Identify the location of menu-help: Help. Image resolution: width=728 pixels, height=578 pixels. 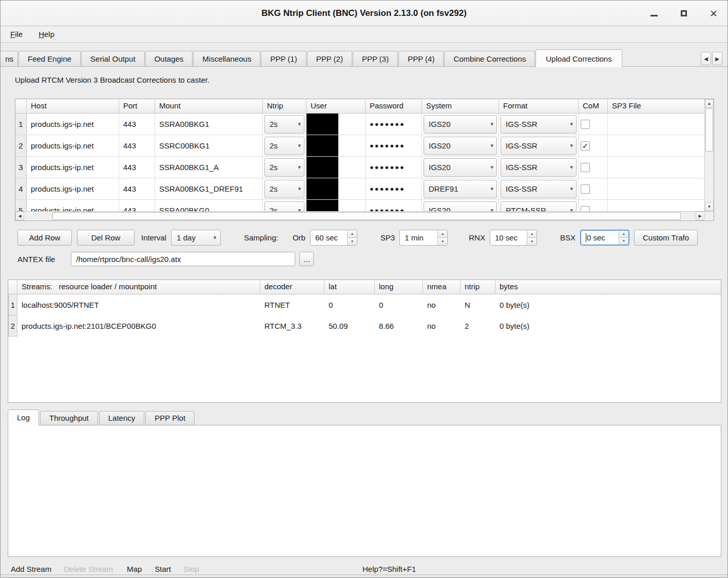
(46, 34).